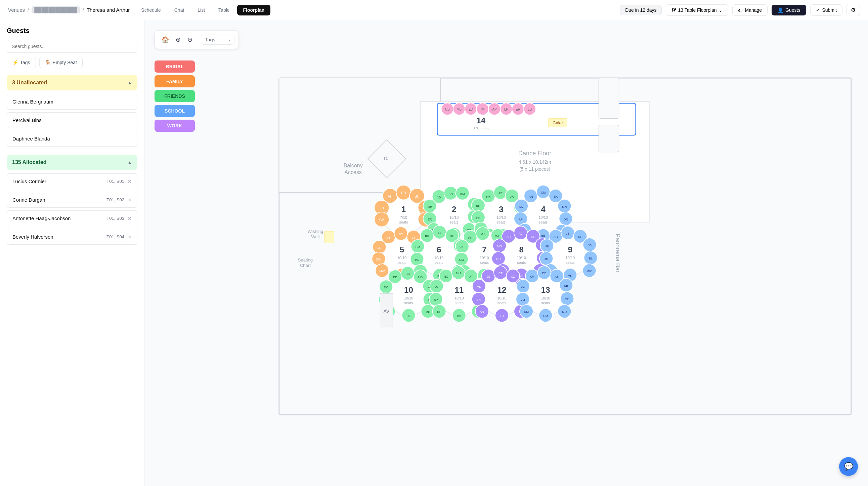 The height and width of the screenshot is (486, 868). I want to click on svg-text: VK, so click(570, 276).